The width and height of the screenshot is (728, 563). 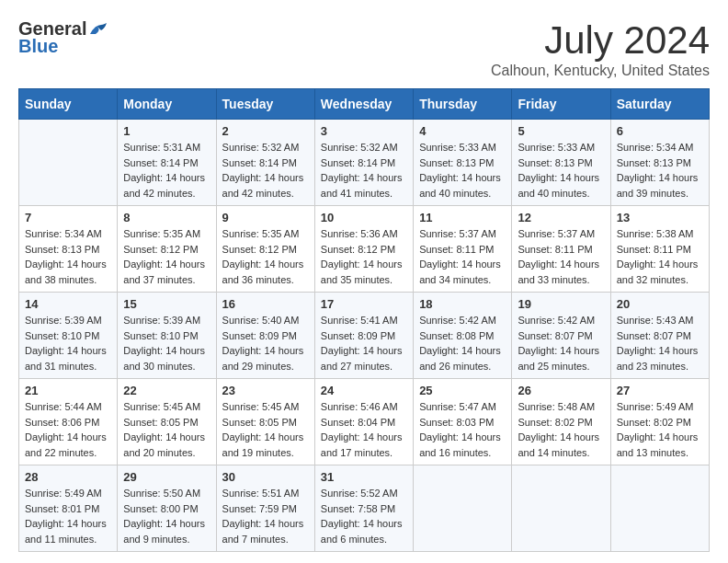 What do you see at coordinates (660, 304) in the screenshot?
I see `day-number: 20` at bounding box center [660, 304].